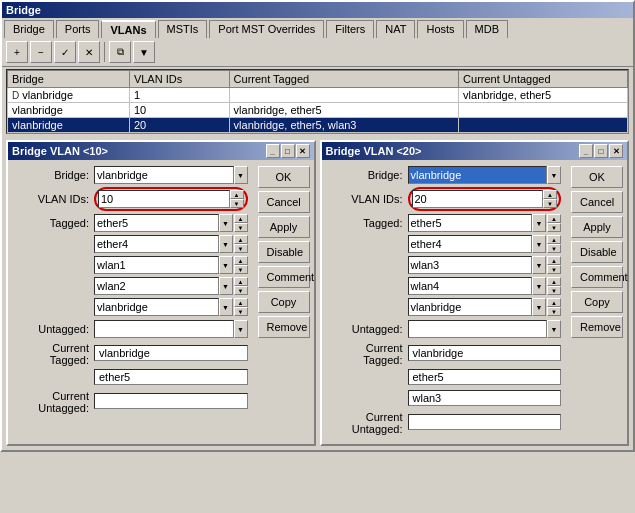 The height and width of the screenshot is (513, 635). I want to click on dialog1-tagged-value-5: vlanbridge, so click(156, 307).